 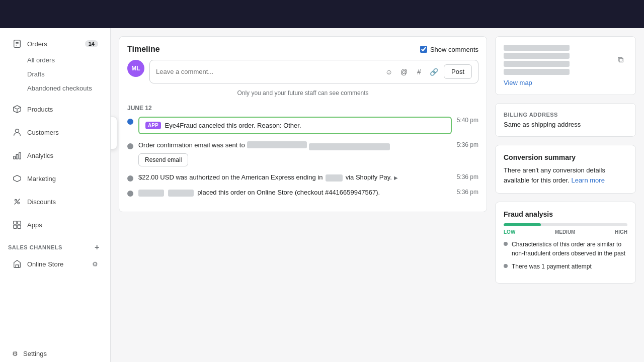 I want to click on timeline-entry3-prefix: $22.00 USD was authorized on the America…, so click(x=230, y=177).